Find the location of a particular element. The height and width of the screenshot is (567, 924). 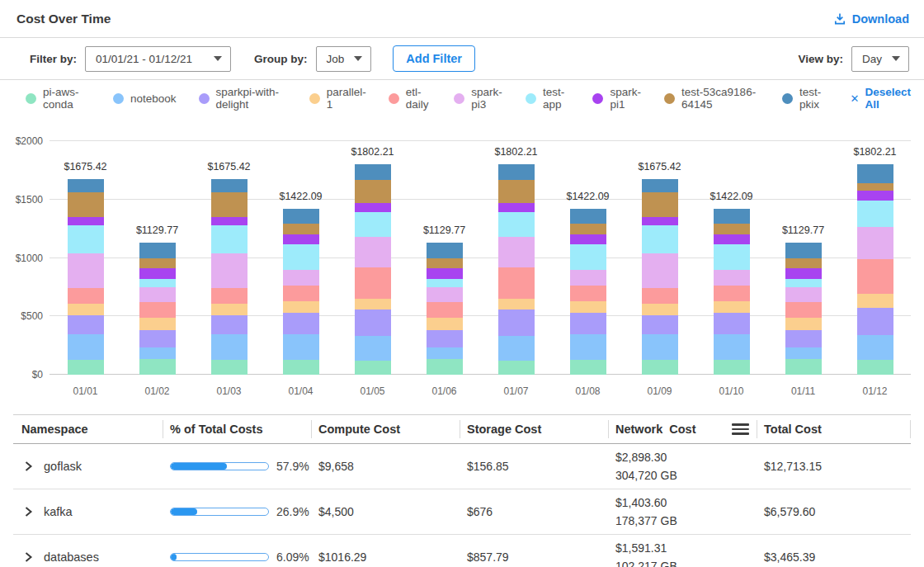

column-header-total-cost: Total Cost is located at coordinates (833, 429).